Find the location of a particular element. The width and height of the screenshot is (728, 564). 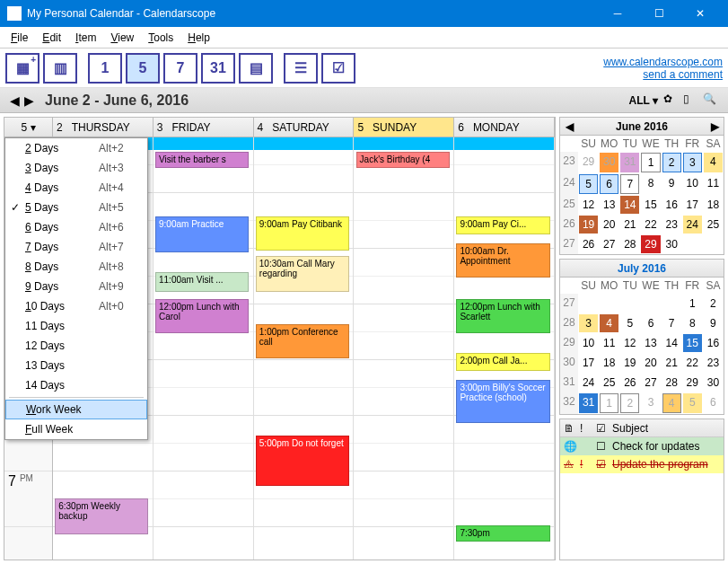

event-lunch-carol: 12:00pm Lunch with Carol is located at coordinates (202, 316).